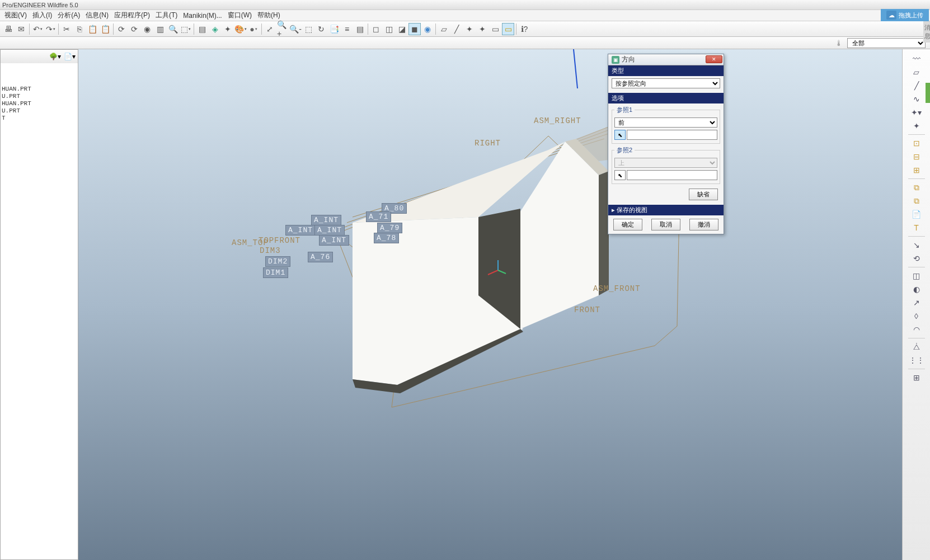  Describe the element at coordinates (160, 29) in the screenshot. I see `flex-icon: ▥` at that location.